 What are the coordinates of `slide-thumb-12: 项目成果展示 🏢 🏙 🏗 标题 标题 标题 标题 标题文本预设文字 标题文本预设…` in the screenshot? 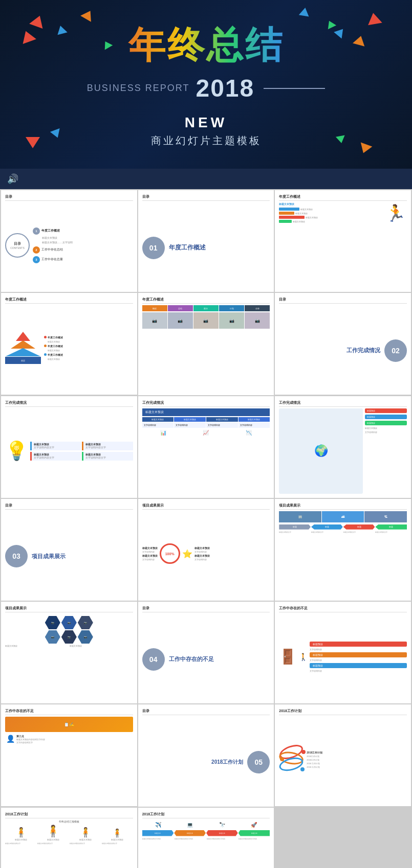 It's located at (343, 550).